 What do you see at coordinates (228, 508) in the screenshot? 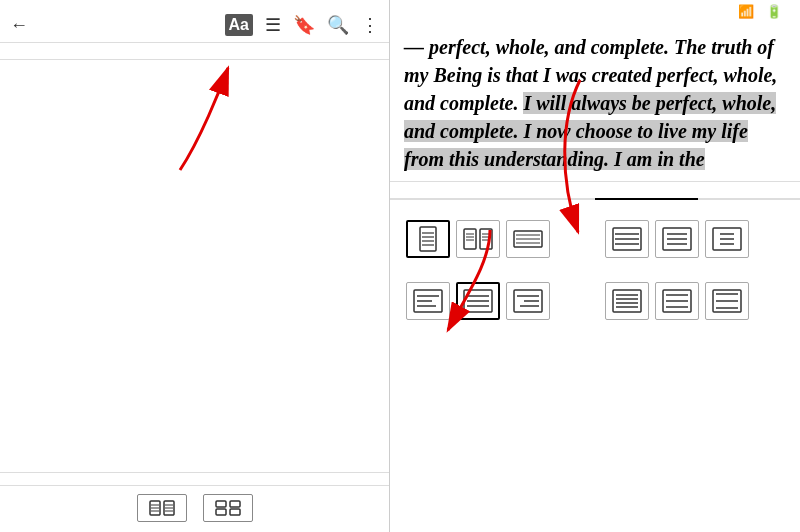
I see `grid-view-button` at bounding box center [228, 508].